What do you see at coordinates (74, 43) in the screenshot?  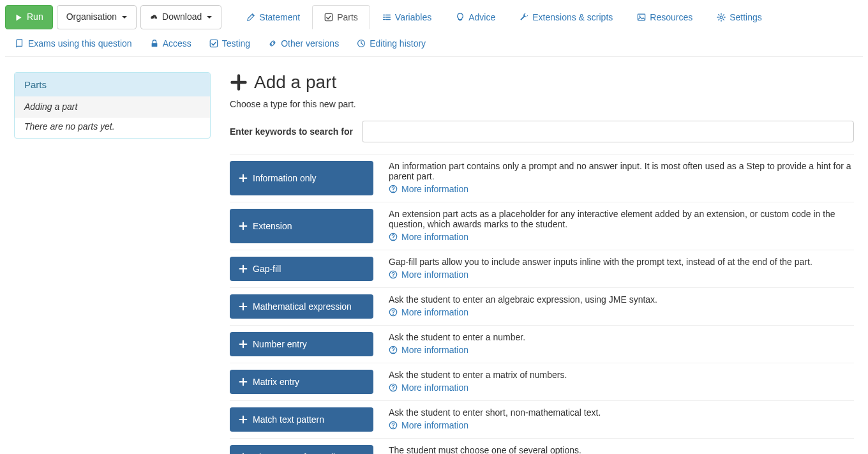 I see `nav-exams-using: Exams using this question` at bounding box center [74, 43].